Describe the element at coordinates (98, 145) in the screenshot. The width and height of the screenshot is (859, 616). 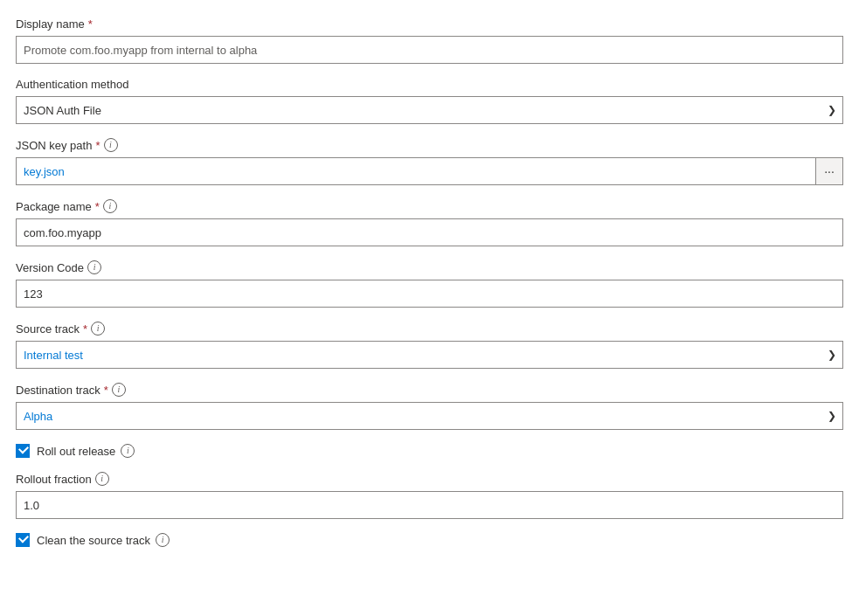
I see `json-key-path-required: *` at that location.